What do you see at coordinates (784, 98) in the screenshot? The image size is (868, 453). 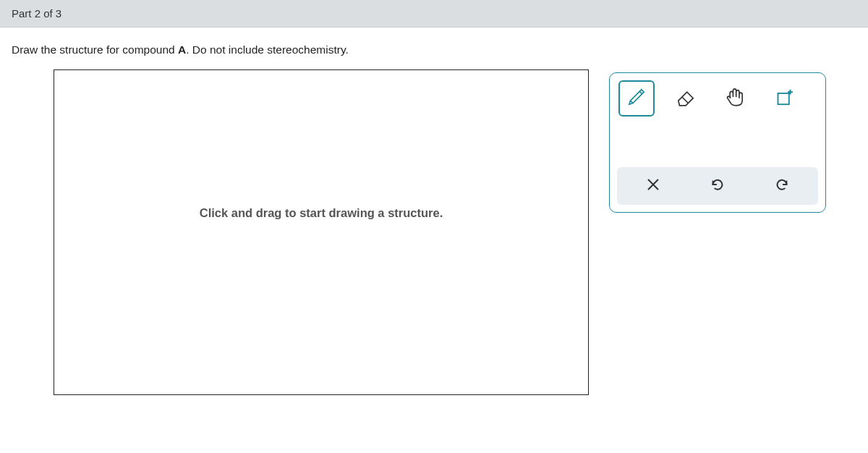 I see `selection-plus-tool-button` at bounding box center [784, 98].